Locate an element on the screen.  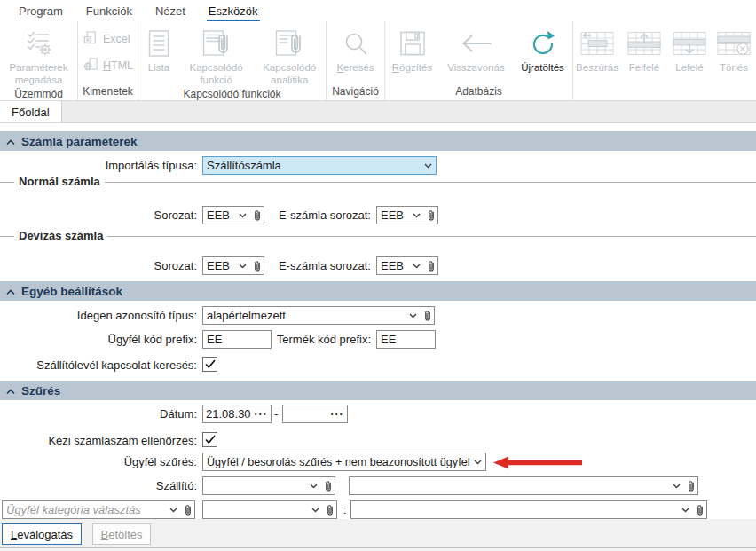
linked-analytics-button: Kapcsolódó analitika is located at coordinates (289, 55).